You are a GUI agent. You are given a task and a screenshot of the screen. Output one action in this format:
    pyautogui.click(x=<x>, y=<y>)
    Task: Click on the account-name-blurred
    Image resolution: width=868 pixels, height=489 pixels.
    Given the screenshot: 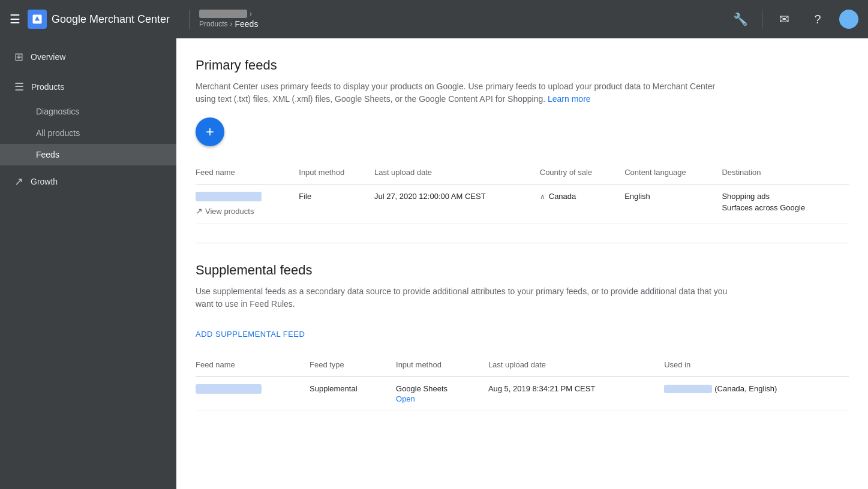 What is the action you would take?
    pyautogui.click(x=223, y=14)
    